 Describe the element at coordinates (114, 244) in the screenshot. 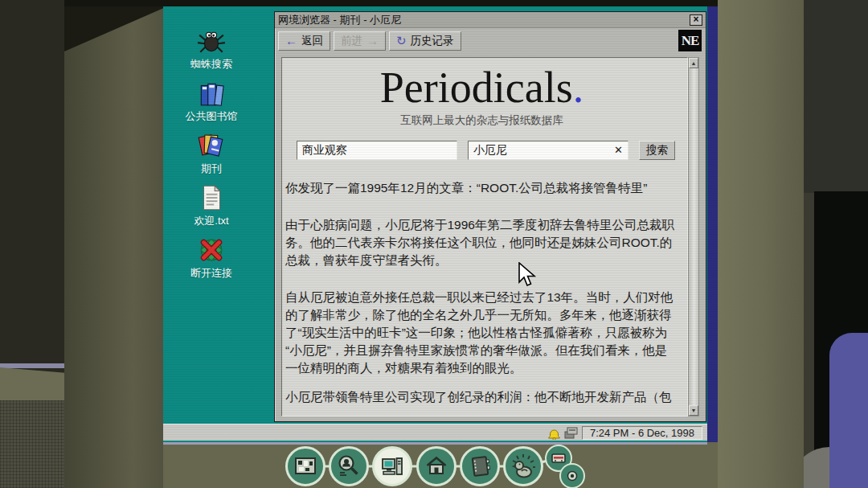

I see `monitor-bezel-left` at that location.